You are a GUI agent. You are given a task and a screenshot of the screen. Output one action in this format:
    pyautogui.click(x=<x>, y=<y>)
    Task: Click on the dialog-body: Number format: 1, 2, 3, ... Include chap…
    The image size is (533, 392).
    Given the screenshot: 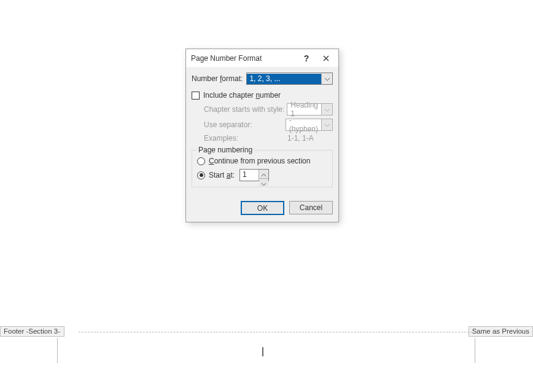 What is the action you would take?
    pyautogui.click(x=262, y=130)
    